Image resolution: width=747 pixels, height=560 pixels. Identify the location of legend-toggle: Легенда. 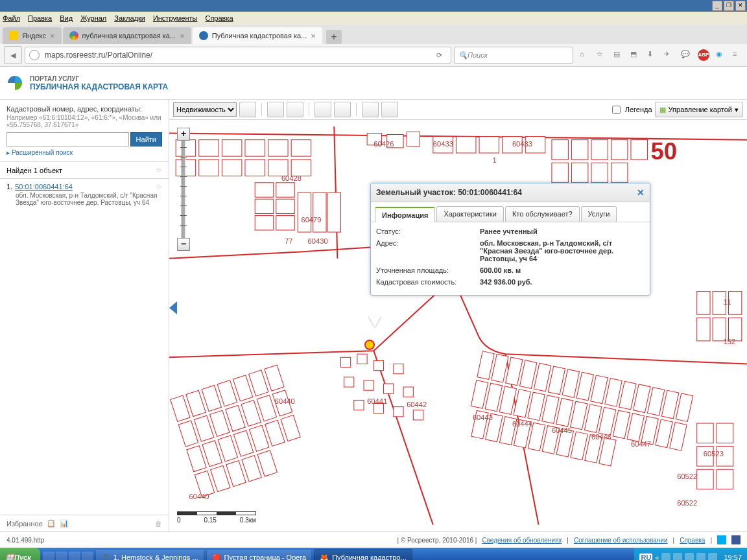
(631, 110).